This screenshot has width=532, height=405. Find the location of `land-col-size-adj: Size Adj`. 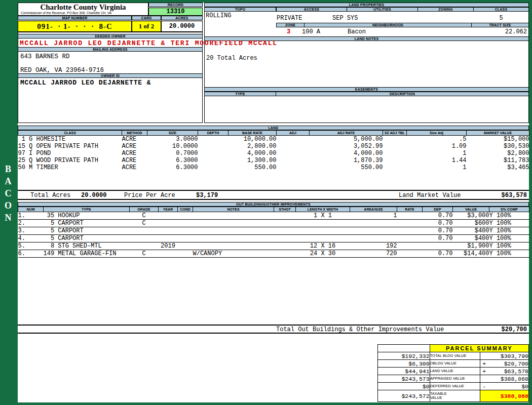

land-col-size-adj: Size Adj is located at coordinates (437, 133).